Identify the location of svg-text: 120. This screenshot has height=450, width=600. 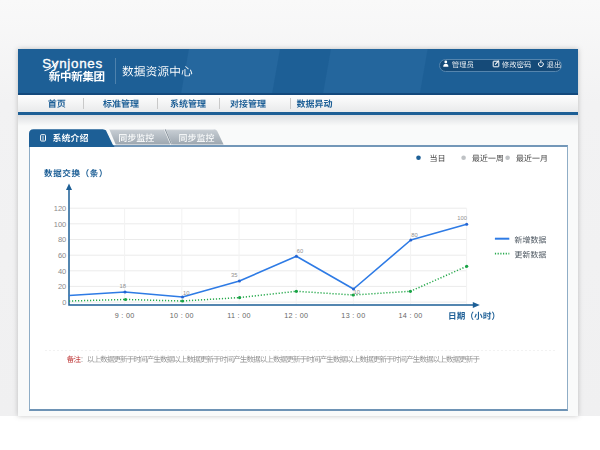
(60, 208).